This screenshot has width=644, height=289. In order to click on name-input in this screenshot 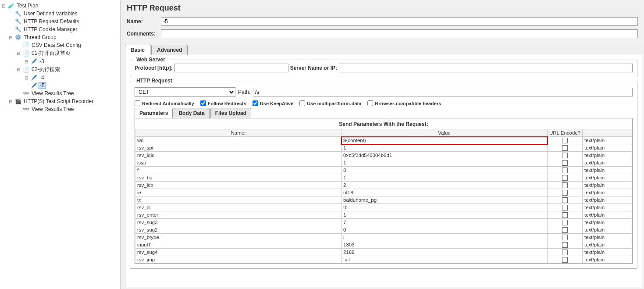, I will do `click(399, 21)`.